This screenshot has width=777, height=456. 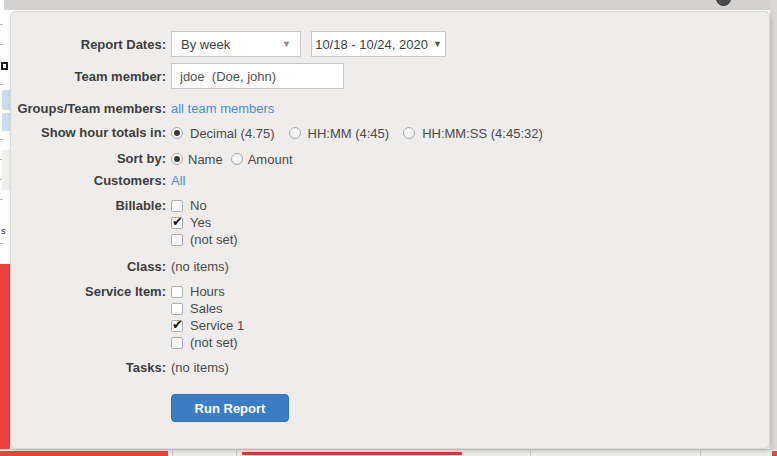 I want to click on customers-all-link: All, so click(x=178, y=181).